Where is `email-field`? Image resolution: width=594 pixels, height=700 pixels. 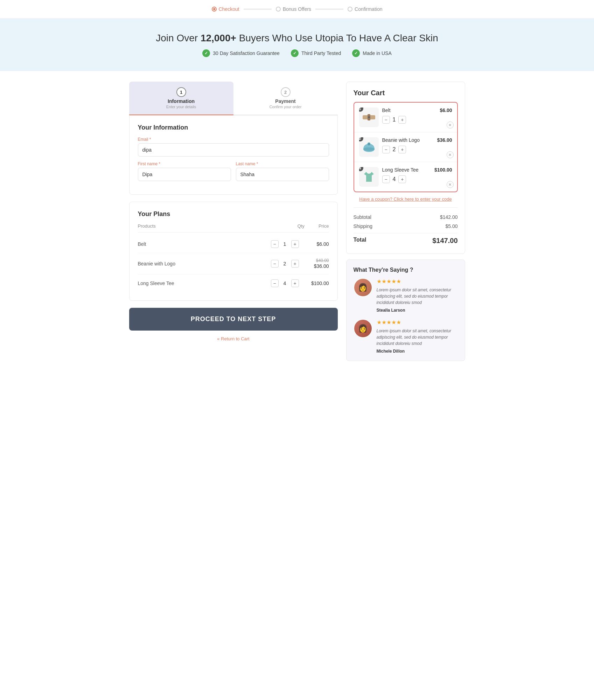
email-field is located at coordinates (233, 150).